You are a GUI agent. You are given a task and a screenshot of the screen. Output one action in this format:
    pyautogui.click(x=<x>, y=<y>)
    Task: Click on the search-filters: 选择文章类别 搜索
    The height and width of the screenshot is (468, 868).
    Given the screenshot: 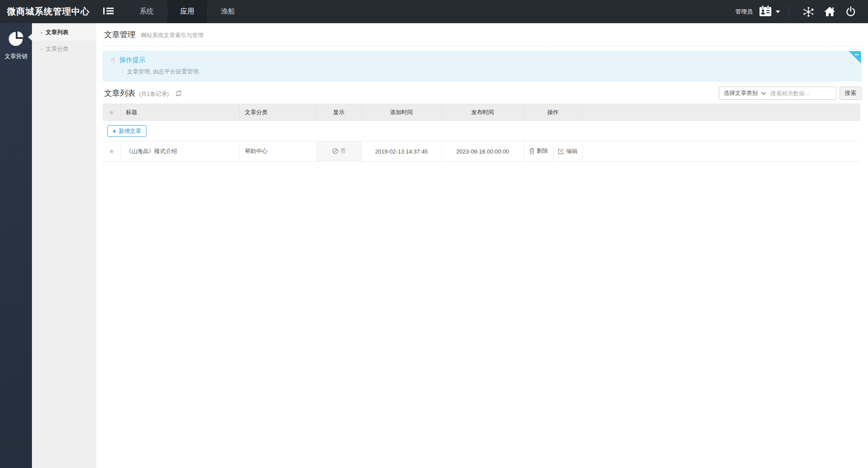 What is the action you would take?
    pyautogui.click(x=790, y=93)
    